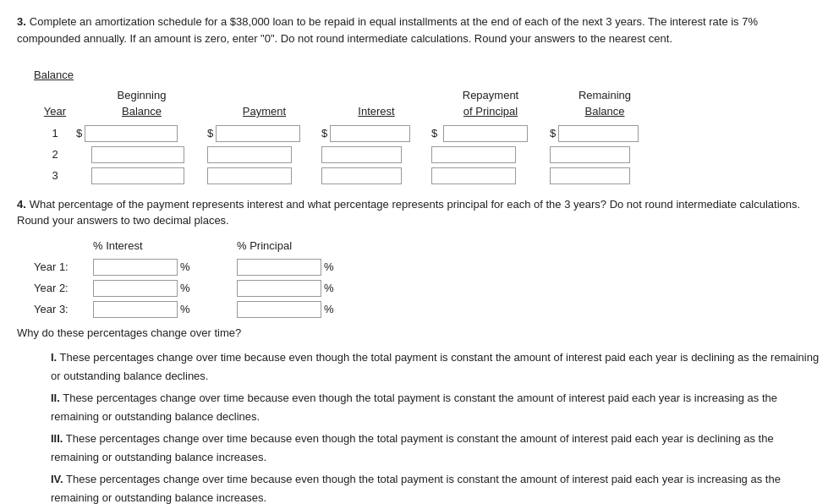  Describe the element at coordinates (264, 112) in the screenshot. I see `payment-header: Payment` at that location.